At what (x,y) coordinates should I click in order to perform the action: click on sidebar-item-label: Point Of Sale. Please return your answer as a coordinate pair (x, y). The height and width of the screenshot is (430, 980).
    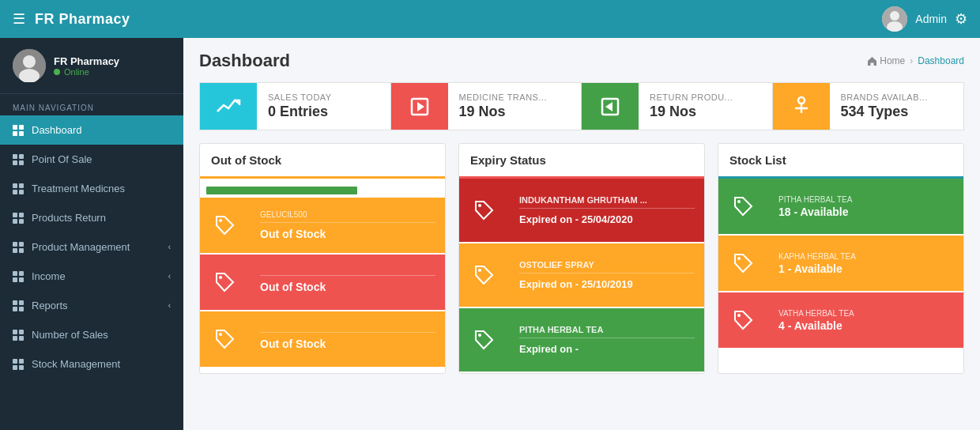
    Looking at the image, I should click on (62, 160).